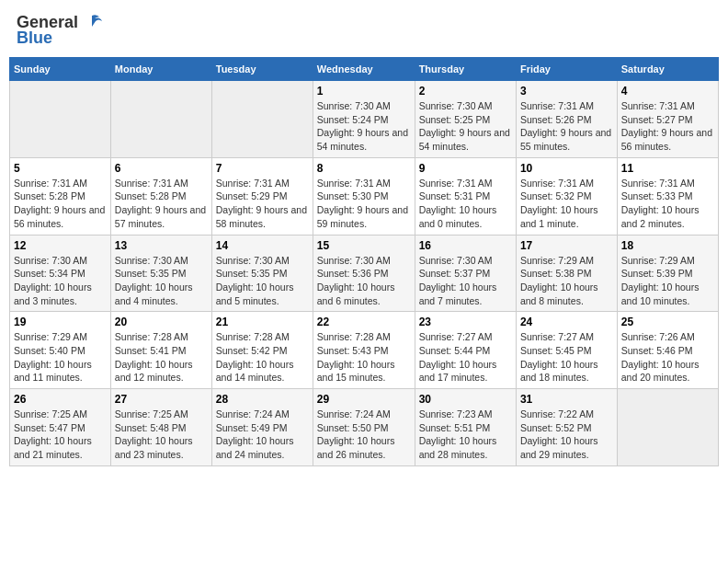 The height and width of the screenshot is (563, 728). Describe the element at coordinates (364, 196) in the screenshot. I see `calendar-week-row: 5Sunrise: 7:31 AMSunset: 5:28 PMDaylight…` at that location.